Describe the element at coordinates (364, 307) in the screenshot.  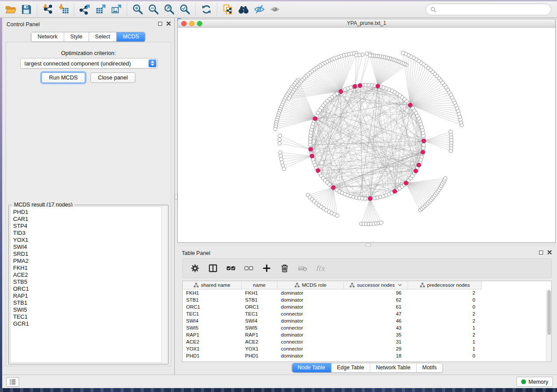
I see `table-row: ORC1ORC1dominator610` at that location.